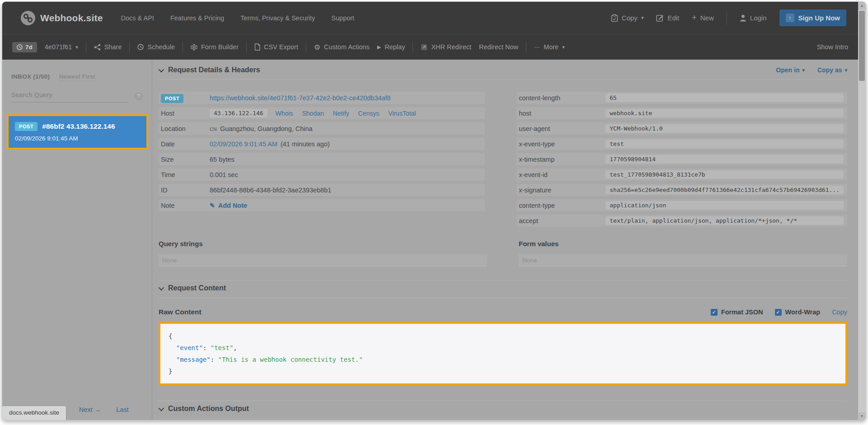  I want to click on xhr-redirect-button: XHR Redirect, so click(446, 47).